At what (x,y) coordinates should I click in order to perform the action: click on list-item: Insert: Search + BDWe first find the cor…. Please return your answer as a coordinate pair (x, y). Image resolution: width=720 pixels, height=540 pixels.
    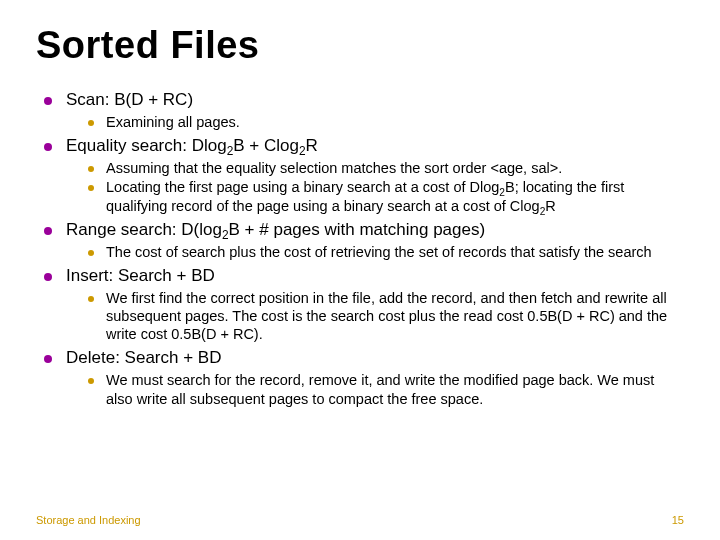
    Looking at the image, I should click on (364, 304).